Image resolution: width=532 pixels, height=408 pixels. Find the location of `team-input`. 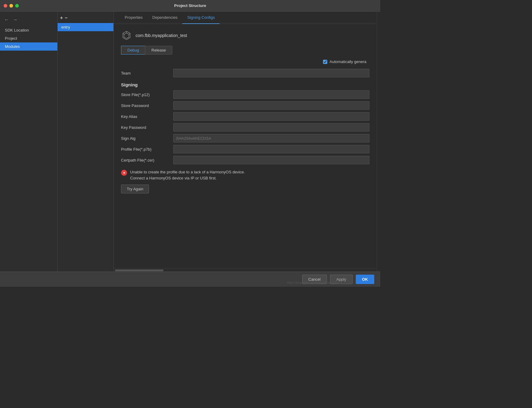

team-input is located at coordinates (271, 73).